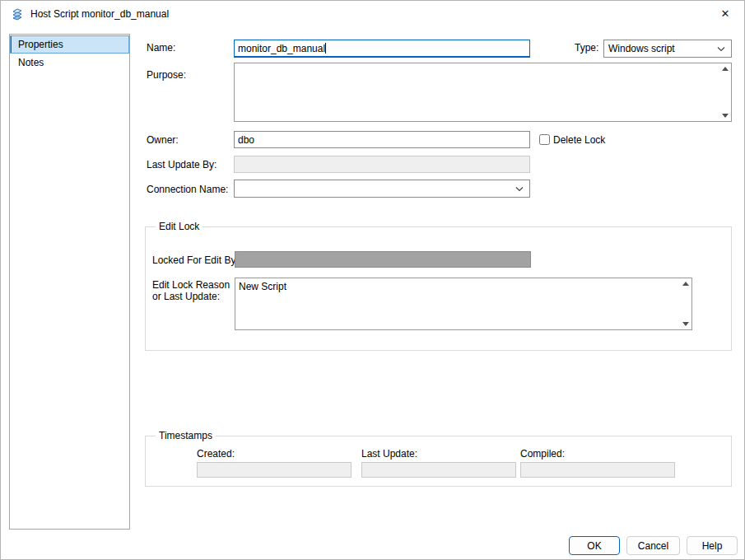  I want to click on owner-input, so click(382, 140).